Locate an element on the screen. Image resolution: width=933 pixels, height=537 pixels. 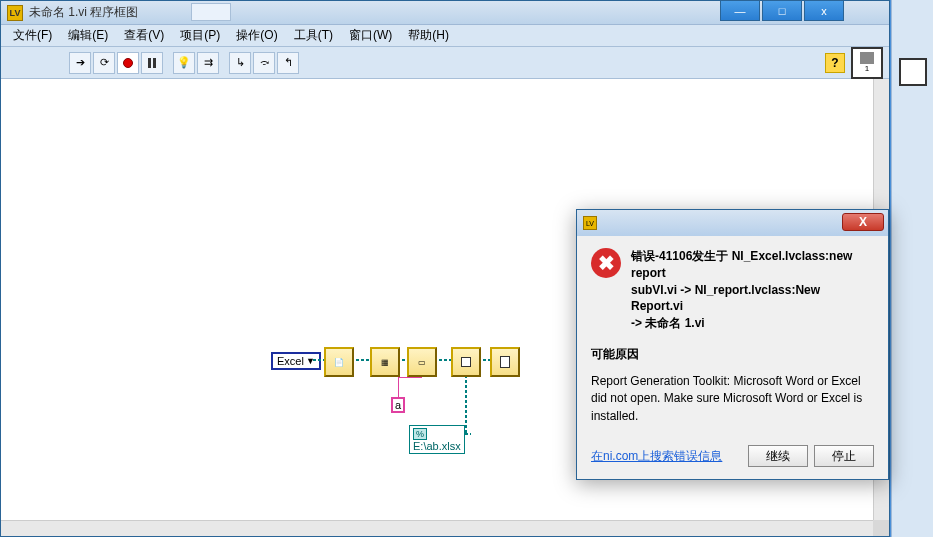
menubar: 文件(F) 编辑(E) 查看(V) 项目(P) 操作(O) 工具(T) 窗口(W… is located at coordinates (445, 36).